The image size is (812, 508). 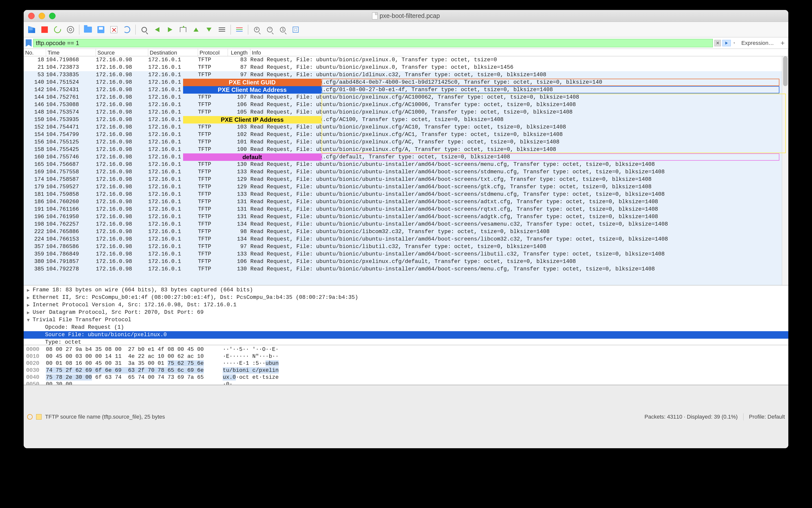 I want to click on save-file-button, so click(x=101, y=30).